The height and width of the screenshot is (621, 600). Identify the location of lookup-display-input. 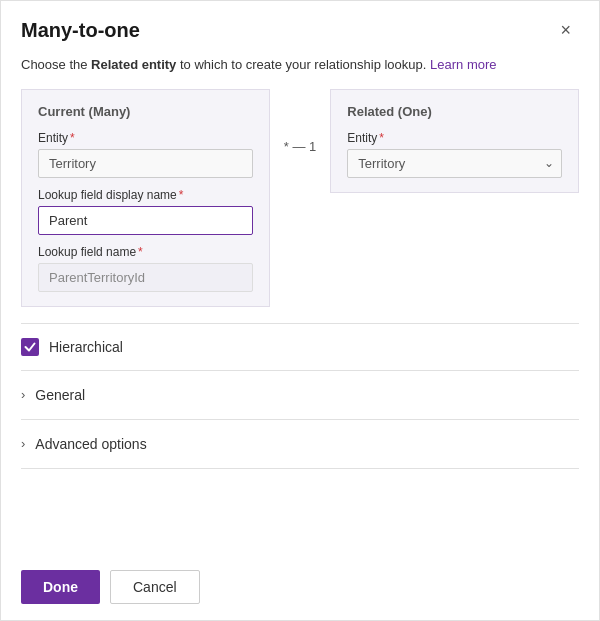
(146, 220).